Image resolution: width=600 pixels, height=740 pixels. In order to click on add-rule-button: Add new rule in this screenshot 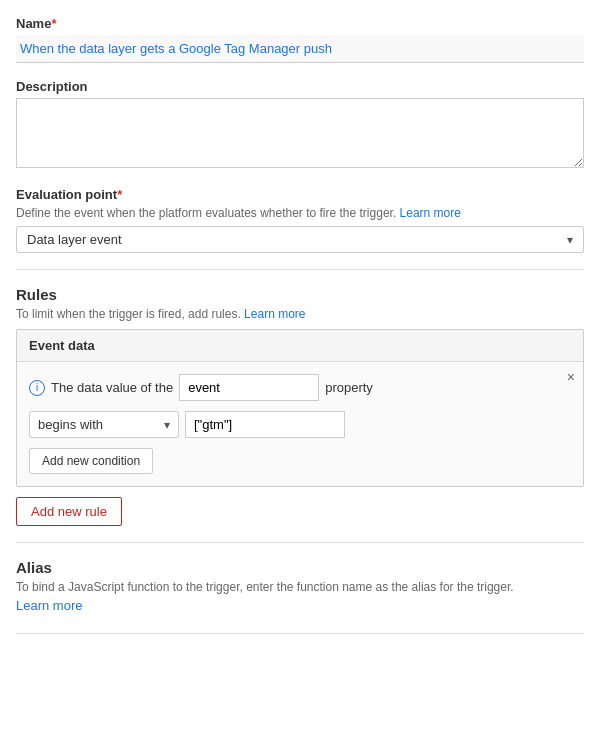, I will do `click(69, 512)`.